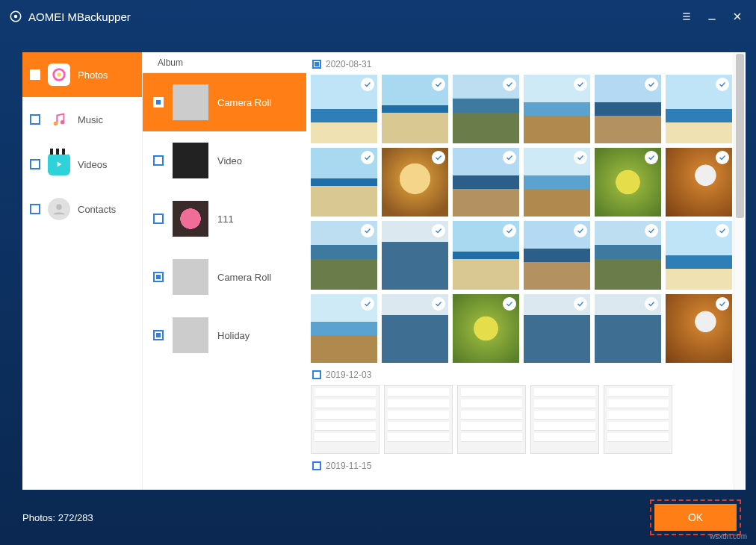 Image resolution: width=756 pixels, height=545 pixels. What do you see at coordinates (59, 209) in the screenshot?
I see `contacts-icon` at bounding box center [59, 209].